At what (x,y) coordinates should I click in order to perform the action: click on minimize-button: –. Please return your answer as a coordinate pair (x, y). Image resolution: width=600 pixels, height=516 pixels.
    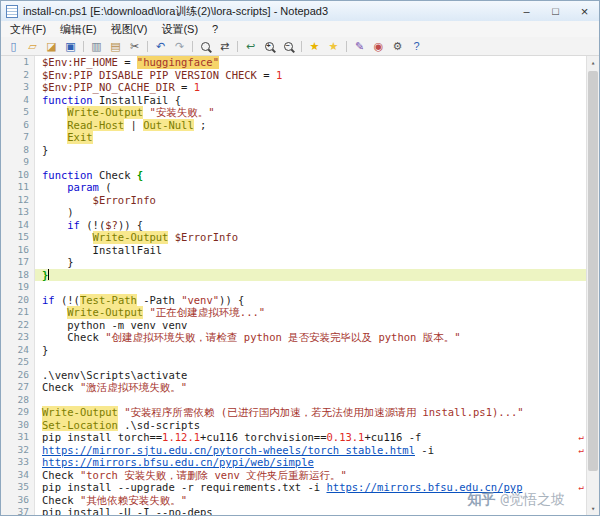
    Looking at the image, I should click on (526, 11).